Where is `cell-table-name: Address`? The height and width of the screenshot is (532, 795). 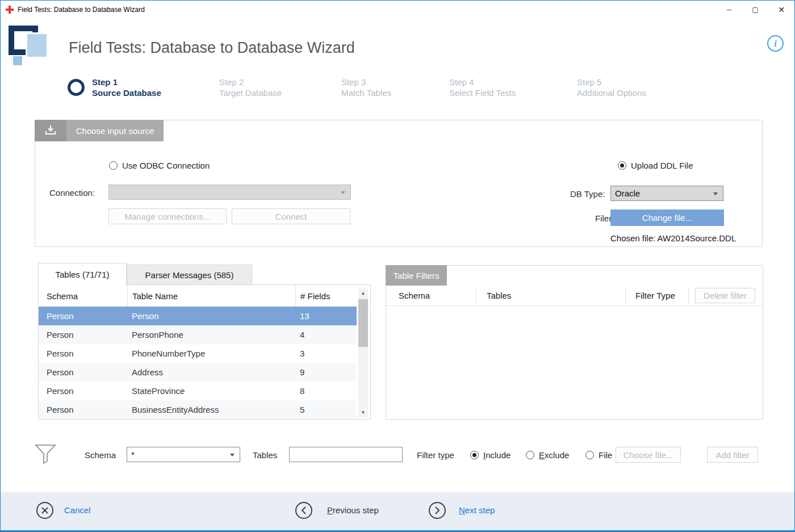
cell-table-name: Address is located at coordinates (211, 372).